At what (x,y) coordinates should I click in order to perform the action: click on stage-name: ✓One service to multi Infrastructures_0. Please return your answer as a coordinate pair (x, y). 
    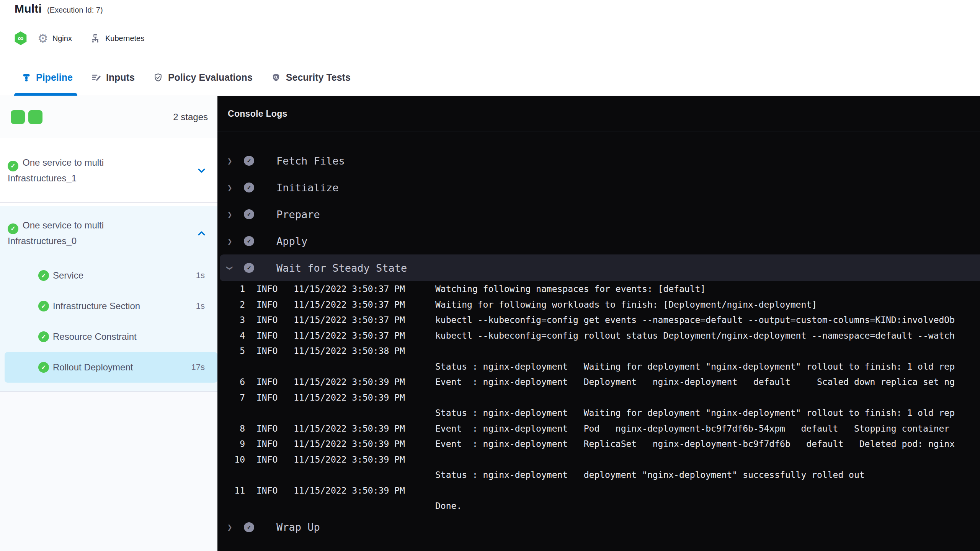
    Looking at the image, I should click on (75, 233).